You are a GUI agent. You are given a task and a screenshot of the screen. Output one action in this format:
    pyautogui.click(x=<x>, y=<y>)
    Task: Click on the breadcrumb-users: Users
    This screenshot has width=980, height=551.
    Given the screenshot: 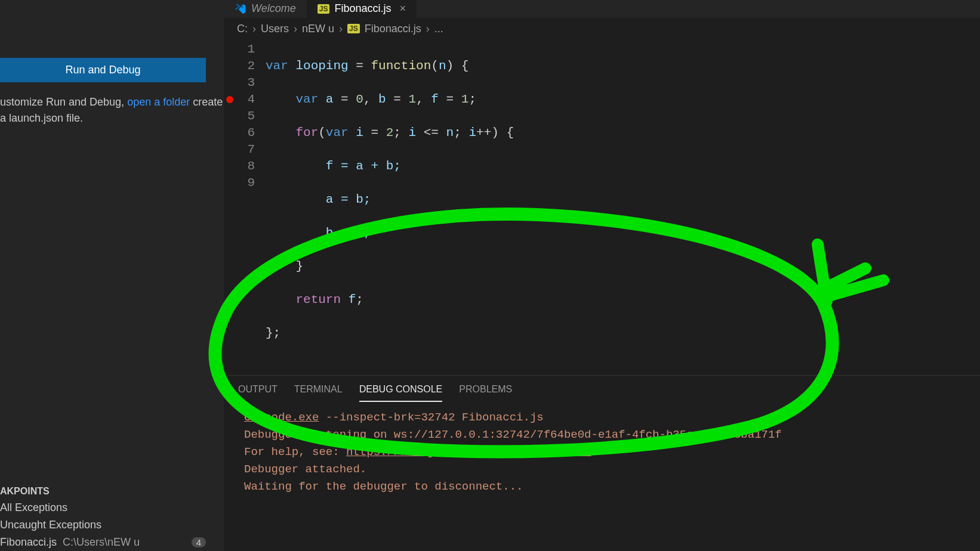 What is the action you would take?
    pyautogui.click(x=275, y=29)
    